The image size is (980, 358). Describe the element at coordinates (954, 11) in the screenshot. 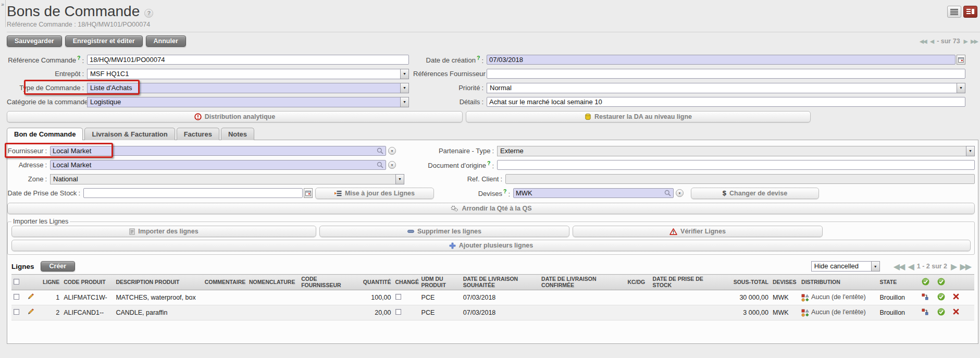

I see `list-view-button` at that location.